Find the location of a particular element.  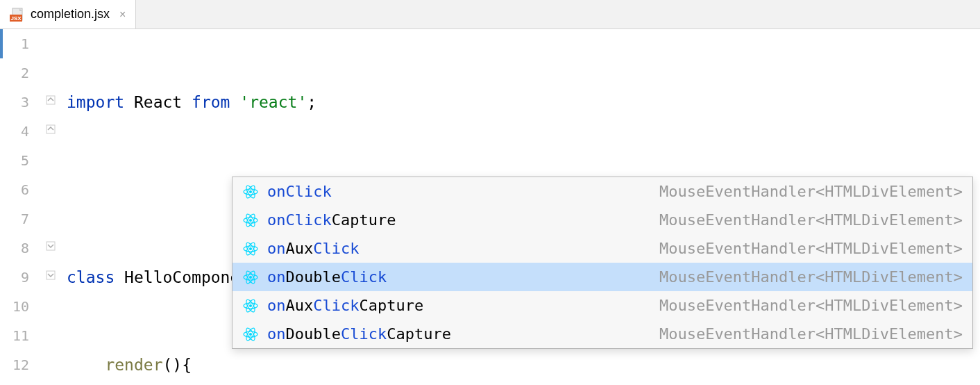

completion-name: onClickCapture is located at coordinates (332, 220).